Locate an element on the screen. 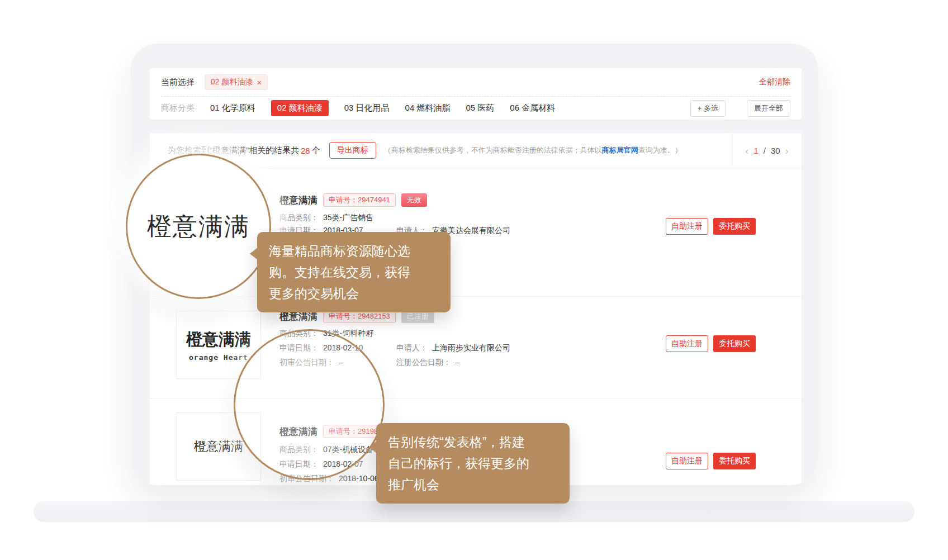 The image size is (948, 560). clear-all-button: 全部清除 is located at coordinates (775, 82).